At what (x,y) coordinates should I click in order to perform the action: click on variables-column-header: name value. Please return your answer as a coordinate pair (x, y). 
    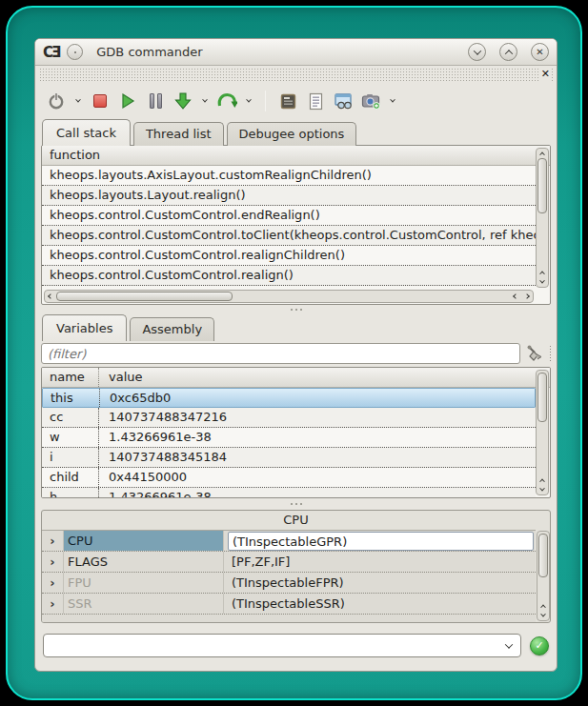
    Looking at the image, I should click on (295, 377).